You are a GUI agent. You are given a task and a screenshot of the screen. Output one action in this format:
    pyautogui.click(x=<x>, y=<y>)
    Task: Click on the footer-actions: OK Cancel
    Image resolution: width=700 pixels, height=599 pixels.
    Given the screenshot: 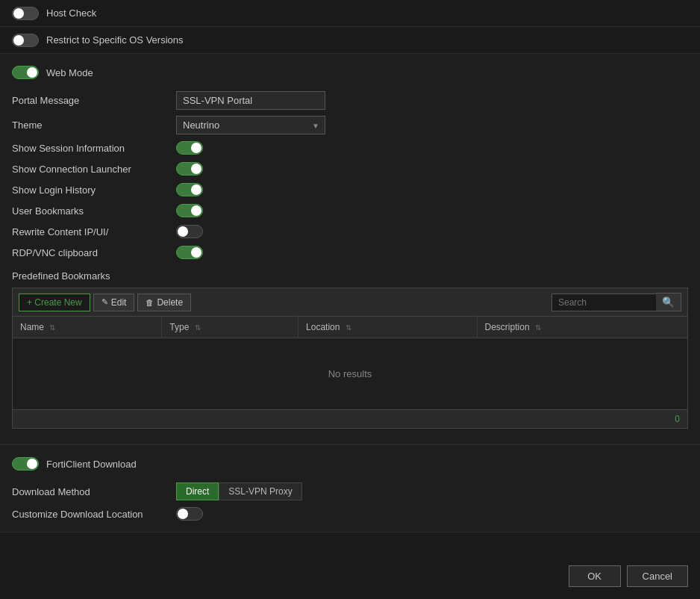 What is the action you would take?
    pyautogui.click(x=628, y=577)
    